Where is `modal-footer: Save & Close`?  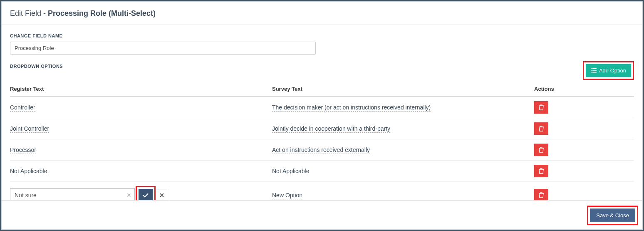
modal-footer: Save & Close is located at coordinates (322, 215).